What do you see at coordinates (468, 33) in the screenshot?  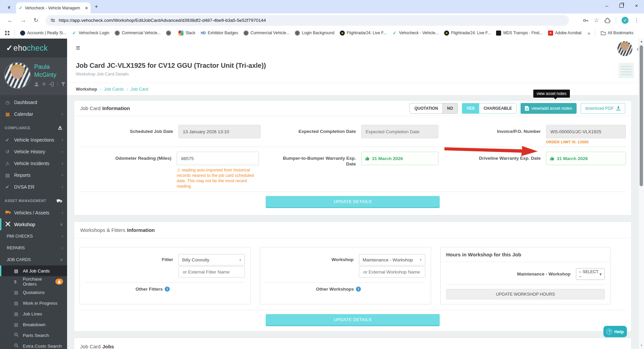 I see `bookmark-flightradar24-2: Flightradar24: Live F...` at bounding box center [468, 33].